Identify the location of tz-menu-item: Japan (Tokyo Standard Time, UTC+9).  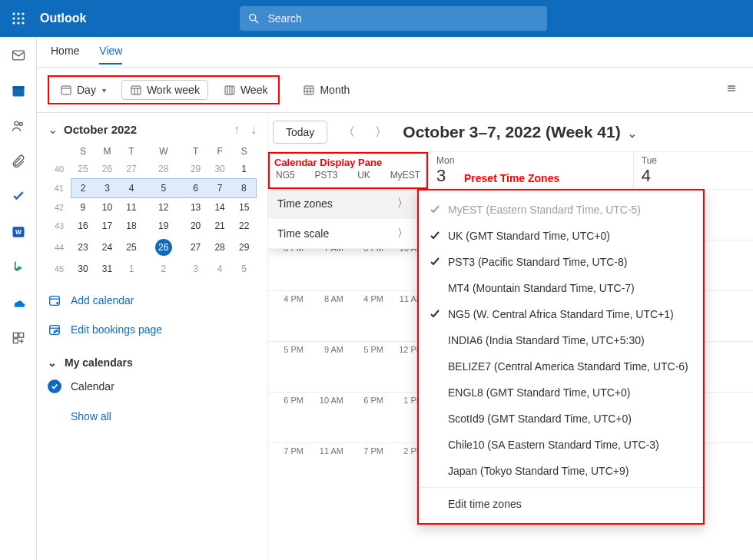
(561, 471).